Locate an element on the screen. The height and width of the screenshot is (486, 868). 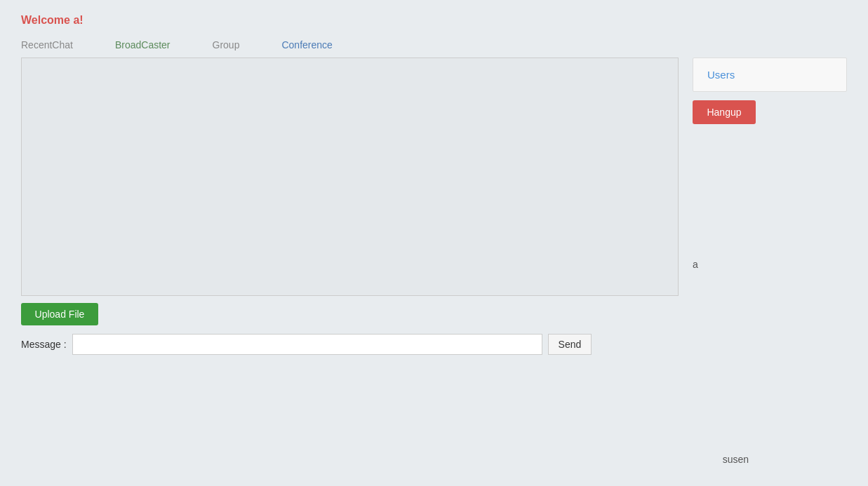
user-susen-label: susen is located at coordinates (735, 459).